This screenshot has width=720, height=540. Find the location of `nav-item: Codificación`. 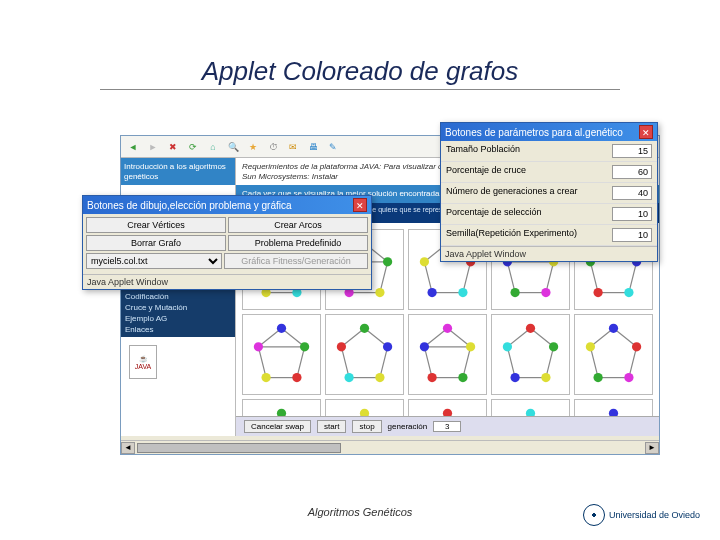

nav-item: Codificación is located at coordinates (178, 296).